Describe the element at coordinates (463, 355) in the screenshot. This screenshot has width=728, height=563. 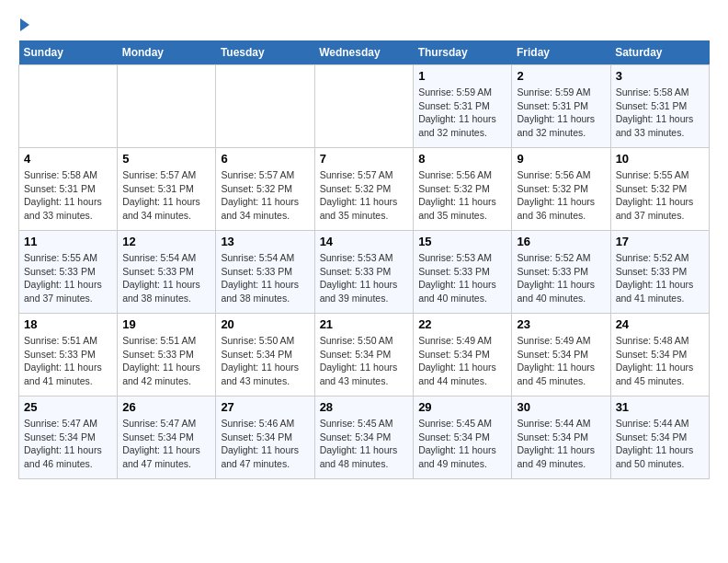
I see `day-cell: 22Sunrise: 5:49 AM Sunset: 5:34 PM Dayli…` at that location.